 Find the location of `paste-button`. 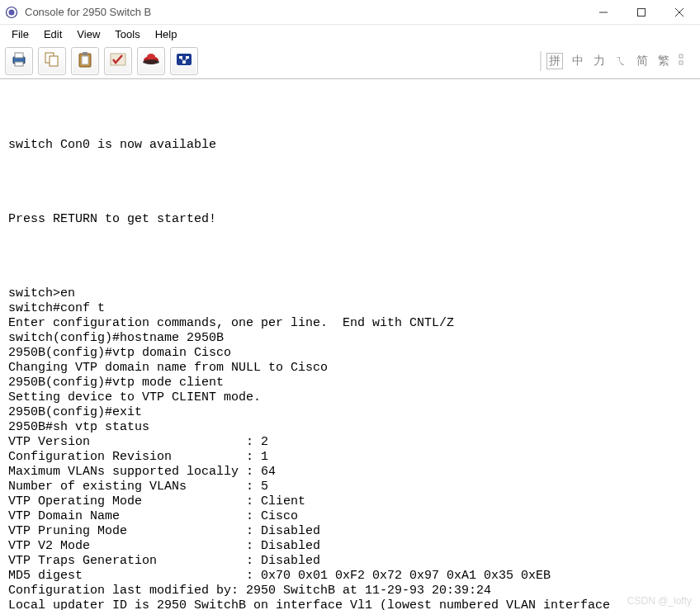

paste-button is located at coordinates (85, 61).